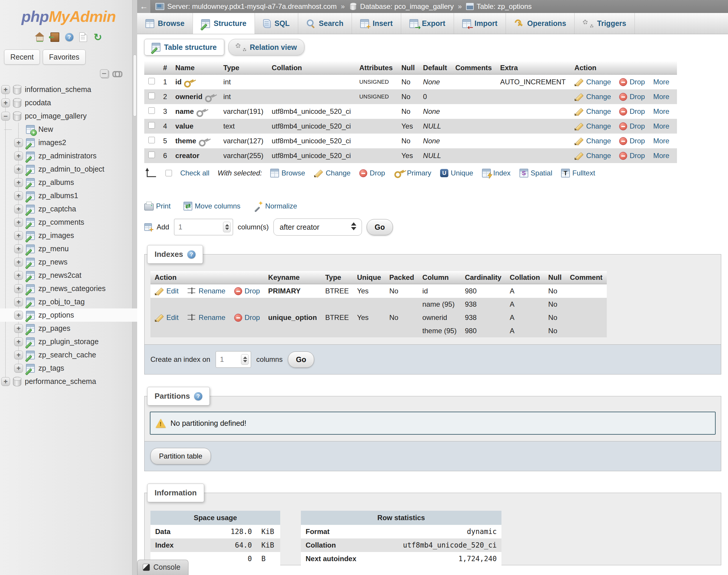 This screenshot has height=575, width=728. Describe the element at coordinates (69, 341) in the screenshot. I see `tree-item-zp-plugin-storage: +zp_plugin_storage` at that location.